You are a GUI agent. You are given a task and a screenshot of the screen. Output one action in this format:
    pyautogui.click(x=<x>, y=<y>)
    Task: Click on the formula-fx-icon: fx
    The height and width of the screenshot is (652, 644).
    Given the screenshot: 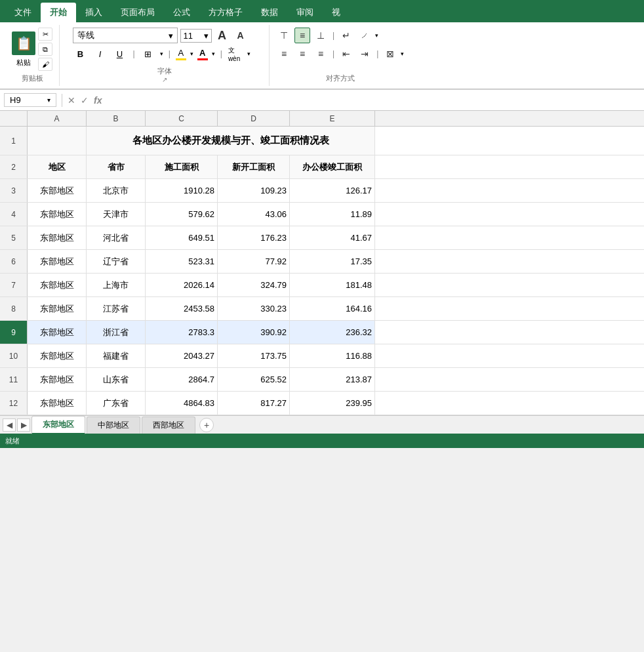 What is the action you would take?
    pyautogui.click(x=98, y=100)
    